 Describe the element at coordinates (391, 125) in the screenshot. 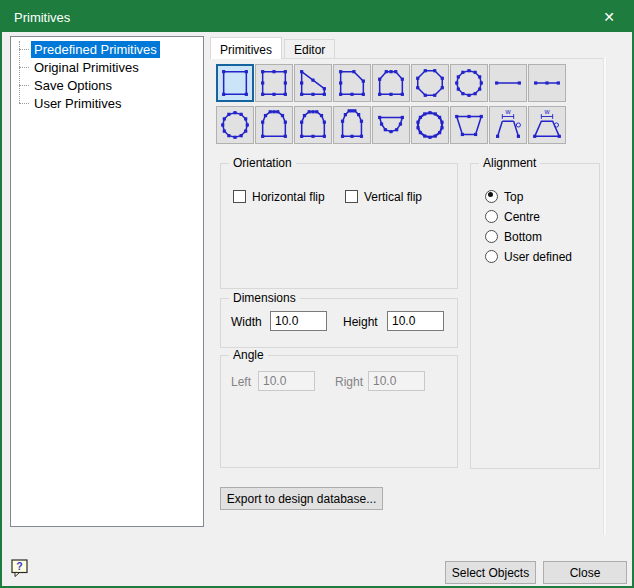

I see `palette-shape-bowl` at that location.